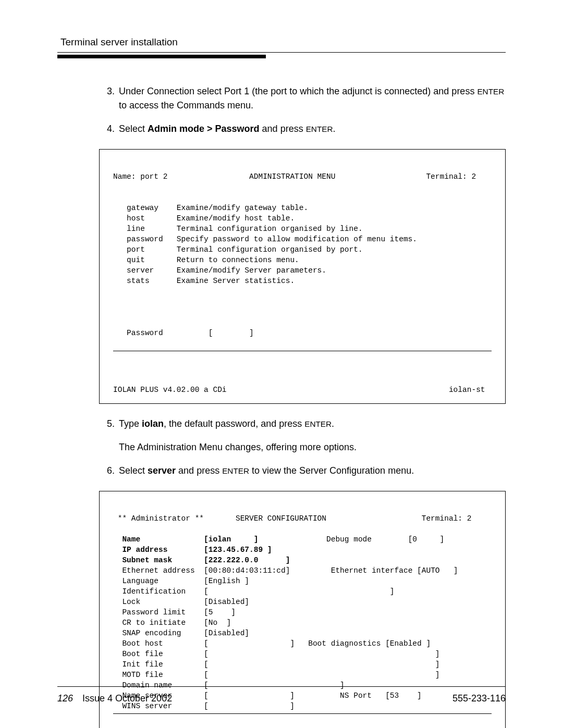 The width and height of the screenshot is (563, 728). What do you see at coordinates (451, 177) in the screenshot?
I see `term-terminal: Terminal: 2` at bounding box center [451, 177].